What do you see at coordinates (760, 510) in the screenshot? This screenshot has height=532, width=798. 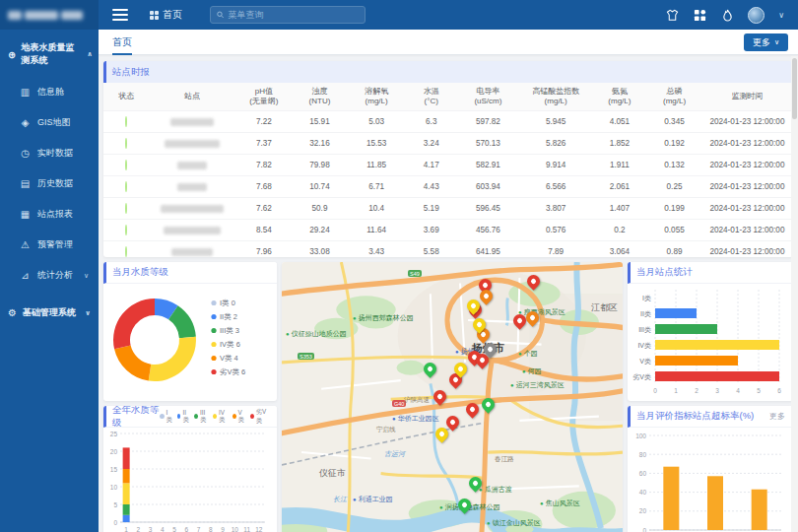 I see `vbar-总磷` at bounding box center [760, 510].